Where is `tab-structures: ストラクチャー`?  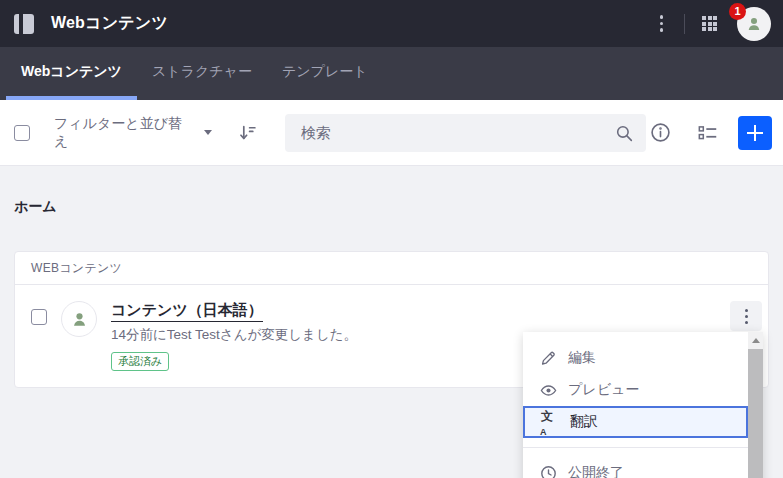
tab-structures: ストラクチャー is located at coordinates (202, 74).